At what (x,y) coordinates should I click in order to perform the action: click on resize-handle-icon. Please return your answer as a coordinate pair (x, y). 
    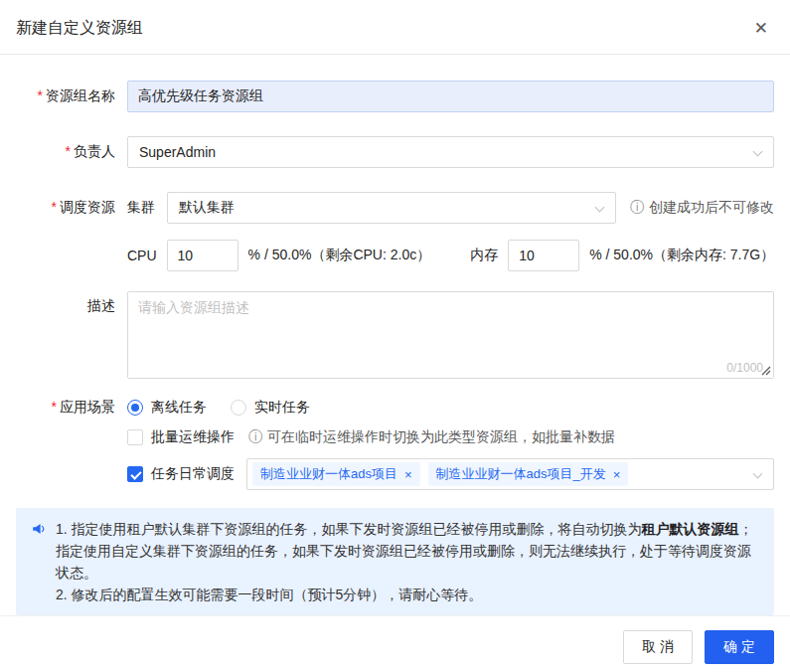
    Looking at the image, I should click on (766, 371).